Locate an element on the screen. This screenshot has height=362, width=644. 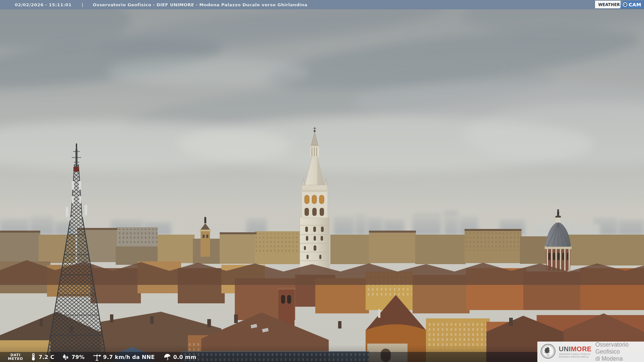
precipitation-reading: 0.0 mm is located at coordinates (180, 357).